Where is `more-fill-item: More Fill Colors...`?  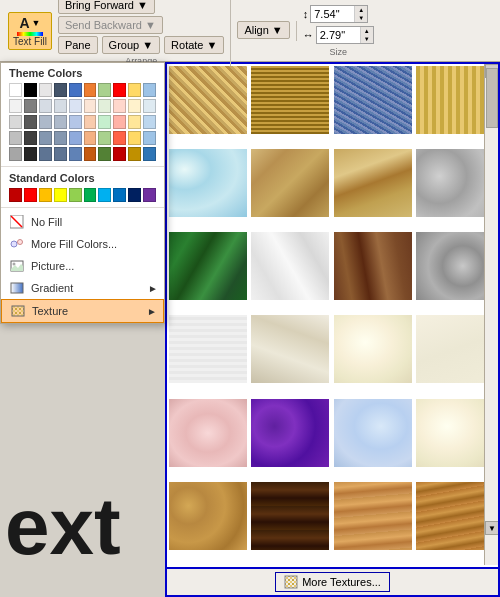
more-fill-item: More Fill Colors... is located at coordinates (82, 244).